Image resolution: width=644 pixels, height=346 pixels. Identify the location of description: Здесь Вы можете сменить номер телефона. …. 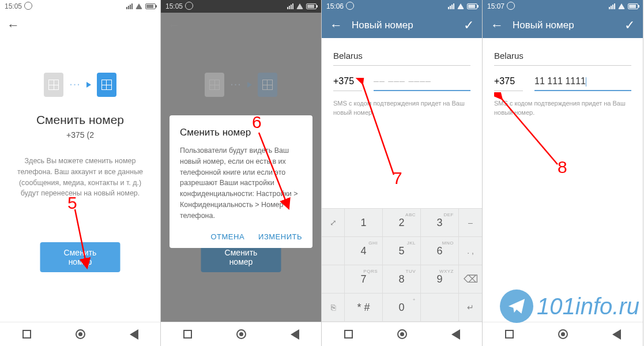
(80, 178).